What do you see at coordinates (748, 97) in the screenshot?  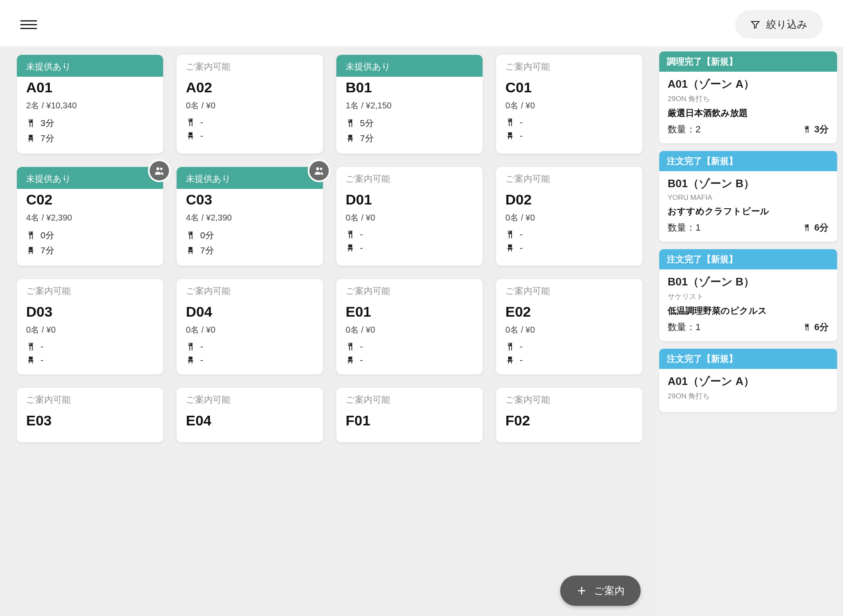 I see `notification-card: 調理完了【新規】 A01（ゾーン A） 29ON 角打ち厳選日本酒飲み放題 数量…` at bounding box center [748, 97].